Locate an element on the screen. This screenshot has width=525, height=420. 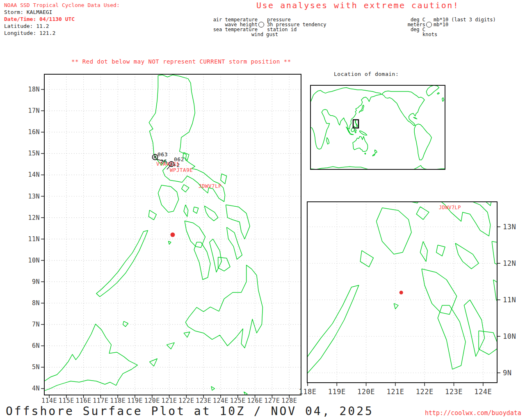
caution-banner: Use analyses with extreme caution! is located at coordinates (358, 6).